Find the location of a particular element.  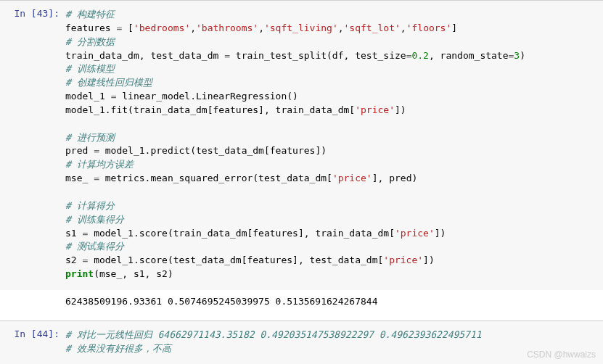

code-line: # 创建线性回归模型 is located at coordinates (332, 83).